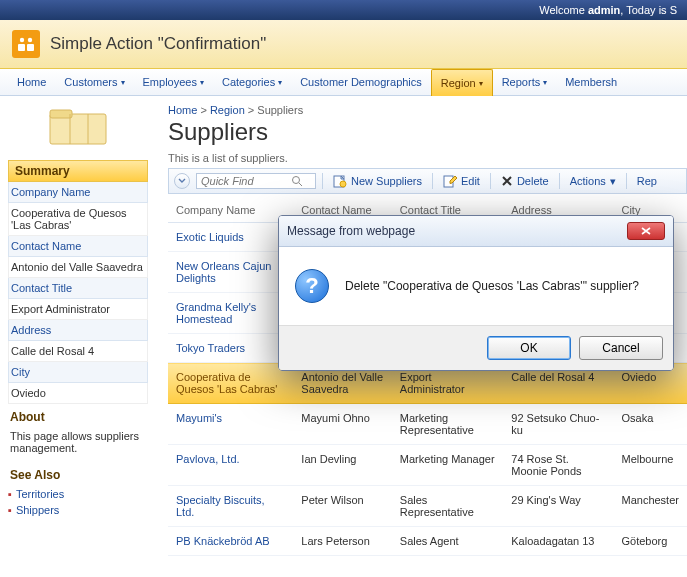 The width and height of the screenshot is (687, 577). What do you see at coordinates (246, 181) in the screenshot?
I see `search-input` at bounding box center [246, 181].